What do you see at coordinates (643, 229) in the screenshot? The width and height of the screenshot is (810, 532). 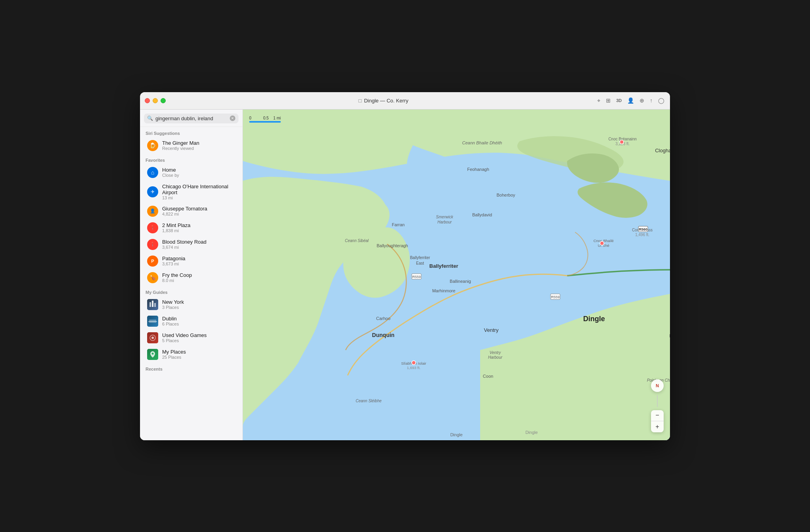 I see `svg-text: R560` at bounding box center [643, 229].